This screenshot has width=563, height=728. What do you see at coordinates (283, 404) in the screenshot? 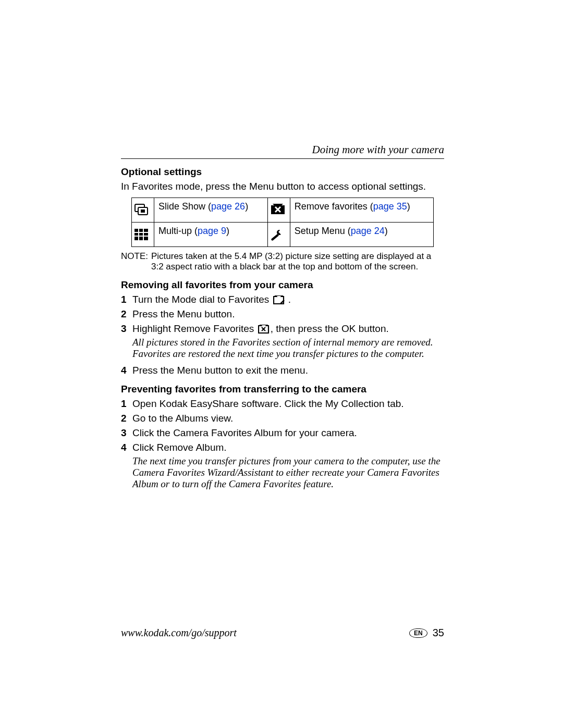
I see `list-item: 1 Open Kodak EasyShare software. Click t…` at bounding box center [283, 404].